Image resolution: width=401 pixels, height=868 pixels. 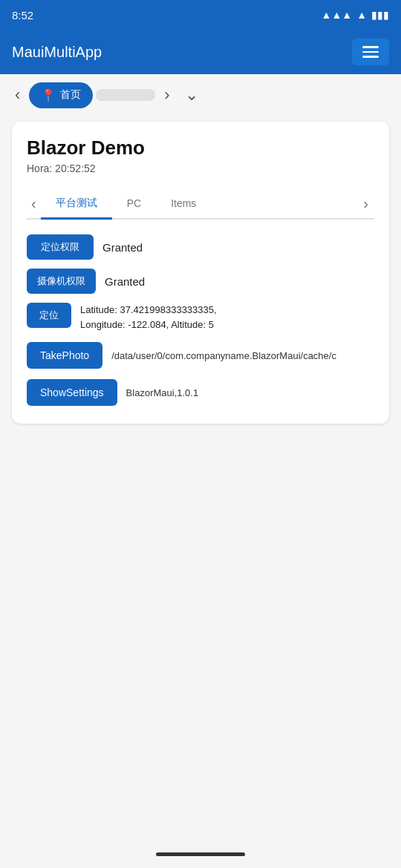 What do you see at coordinates (200, 95) in the screenshot?
I see `top-tab-nav: ‹ 📍 首页 › ⌄` at bounding box center [200, 95].